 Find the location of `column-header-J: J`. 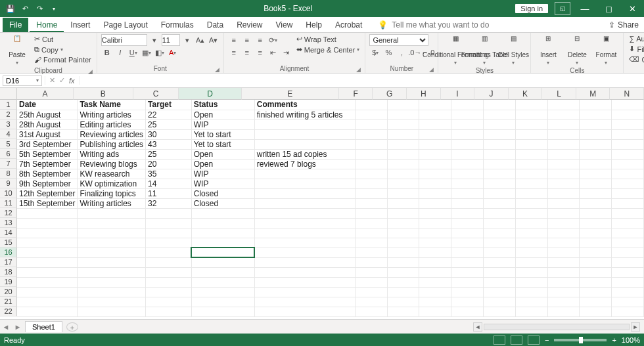

column-header-J: J is located at coordinates (492, 94).